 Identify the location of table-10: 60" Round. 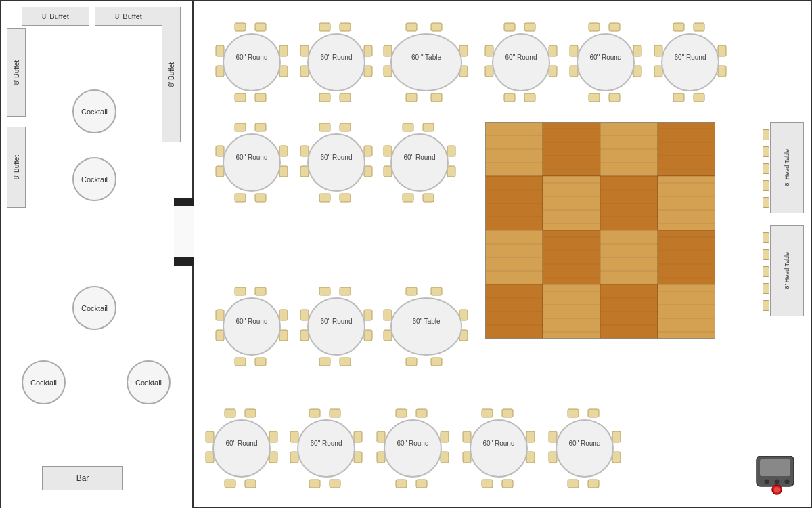
(252, 328).